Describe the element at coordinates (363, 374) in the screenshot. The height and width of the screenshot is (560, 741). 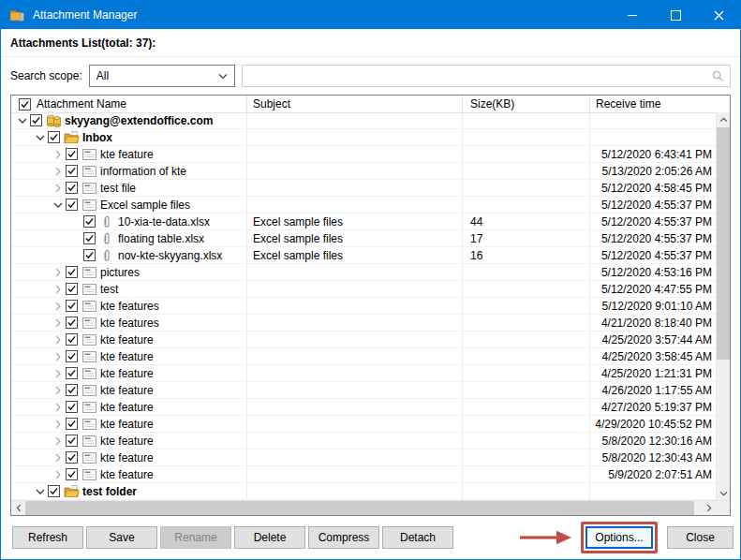
I see `table-row: kte feature4/25/2020 1:21:31 PM` at that location.